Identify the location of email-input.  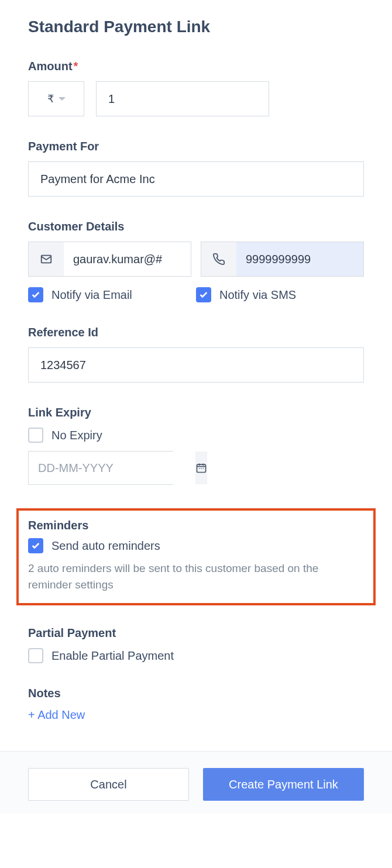
(128, 259).